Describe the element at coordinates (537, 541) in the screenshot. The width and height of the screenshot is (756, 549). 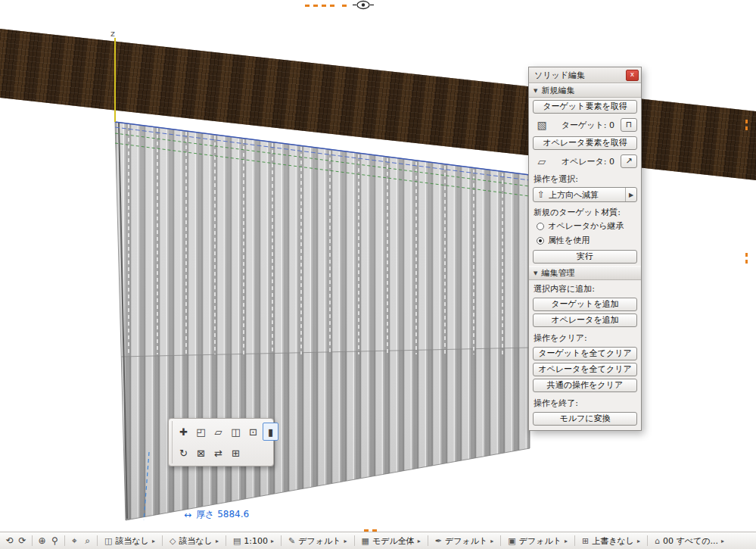
I see `dimension-style-dropdown: ▣ デフォルト ▸` at that location.